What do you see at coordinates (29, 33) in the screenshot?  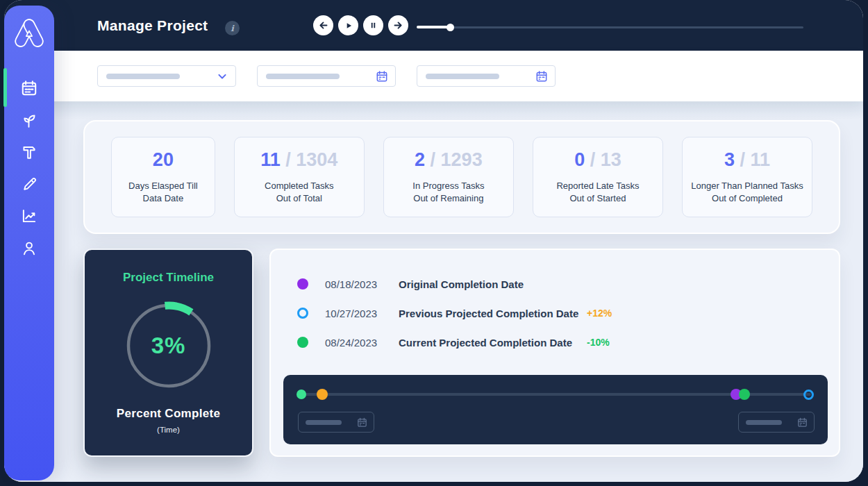 I see `brand-logo` at bounding box center [29, 33].